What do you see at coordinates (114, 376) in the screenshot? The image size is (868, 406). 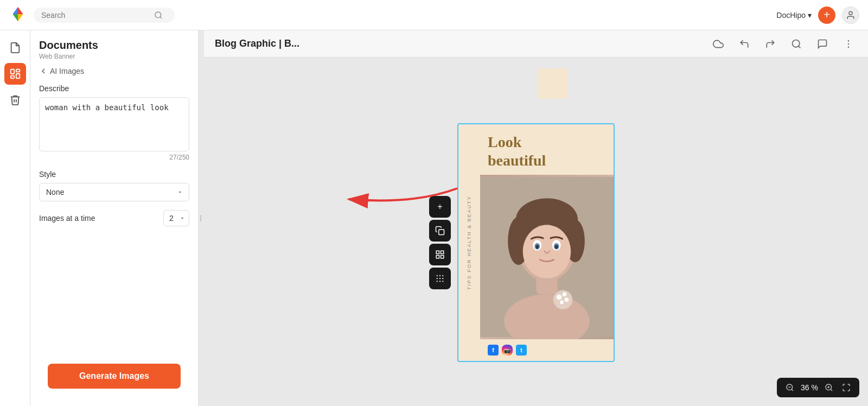 I see `generate-images-button: Generate Images` at bounding box center [114, 376].